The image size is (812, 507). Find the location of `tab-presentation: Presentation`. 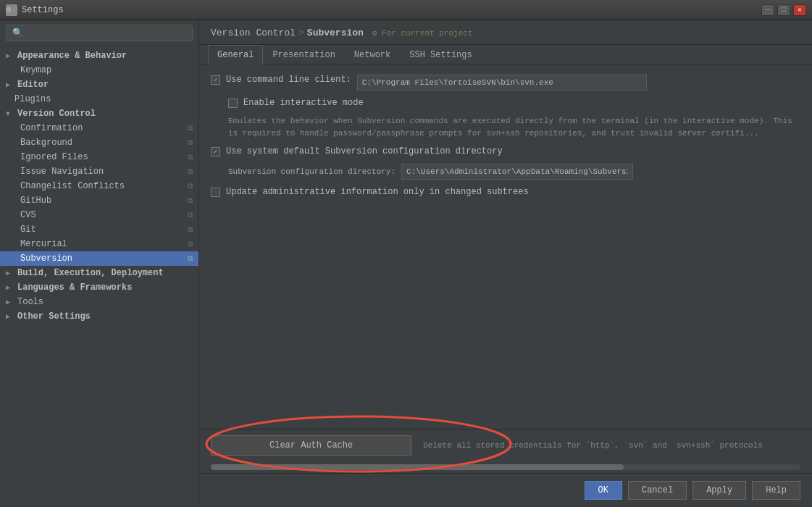

tab-presentation: Presentation is located at coordinates (304, 55).